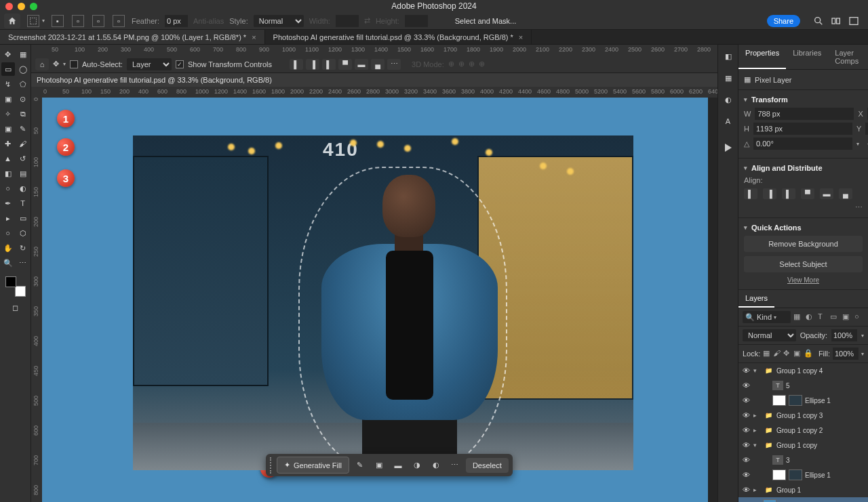 The image size is (868, 502). I want to click on polygon-lasso-tool-icon: ⬠, so click(23, 84).